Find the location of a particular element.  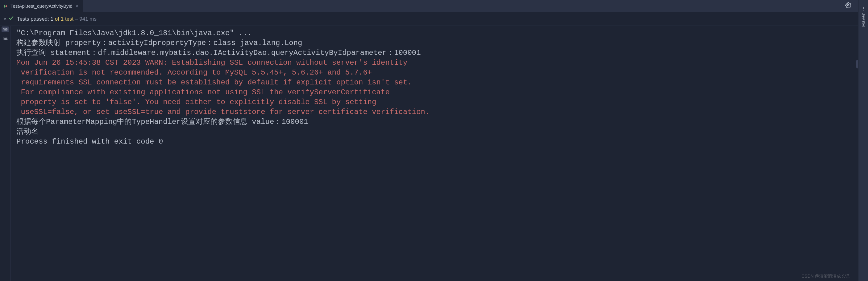

console-line: verification is not recommended. Accordi… is located at coordinates (432, 73).